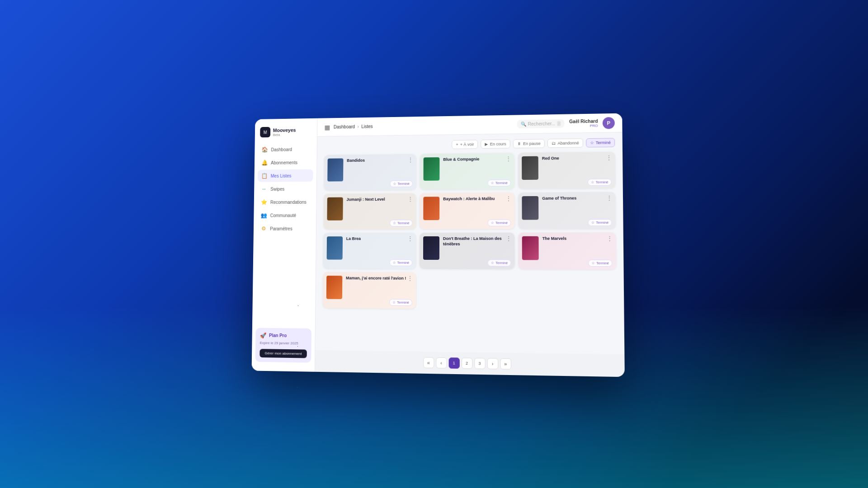  What do you see at coordinates (469, 144) in the screenshot?
I see `filter-tabs: ++ À voir▶En cours⏸En pause🗂Abandonné☆Te…` at bounding box center [469, 144].